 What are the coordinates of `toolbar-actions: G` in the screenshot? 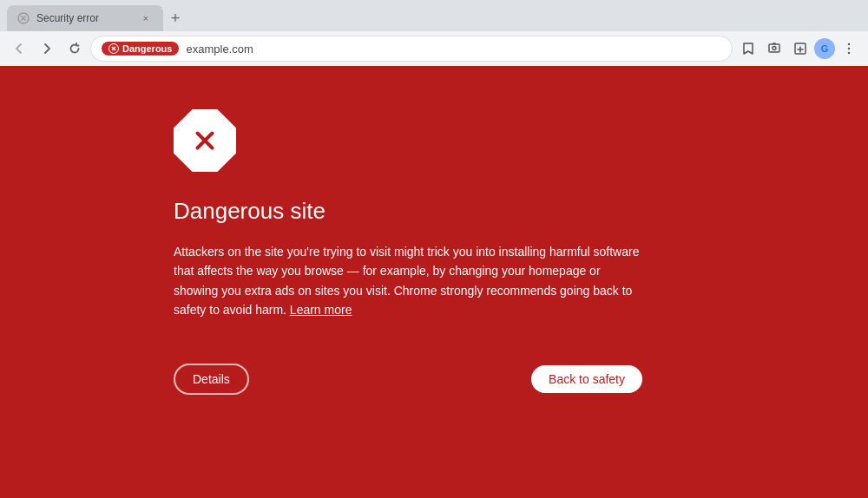 It's located at (799, 49).